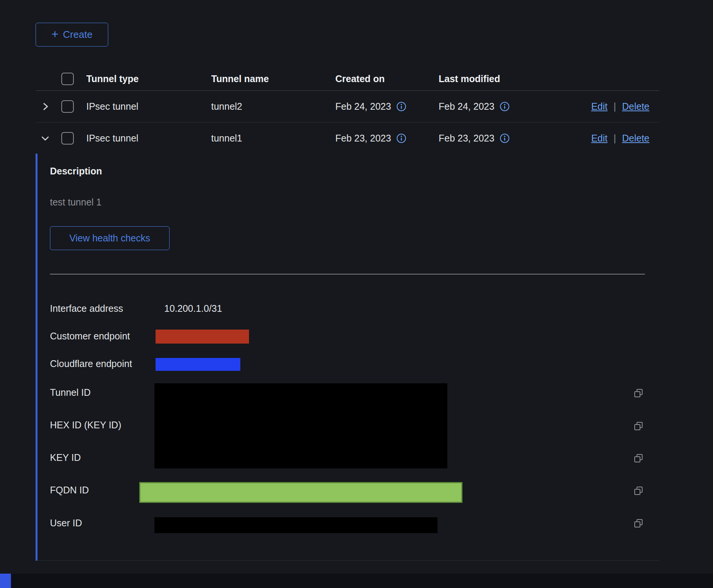 The image size is (713, 588). What do you see at coordinates (70, 393) in the screenshot?
I see `tunnel-id-label: Tunnel ID` at bounding box center [70, 393].